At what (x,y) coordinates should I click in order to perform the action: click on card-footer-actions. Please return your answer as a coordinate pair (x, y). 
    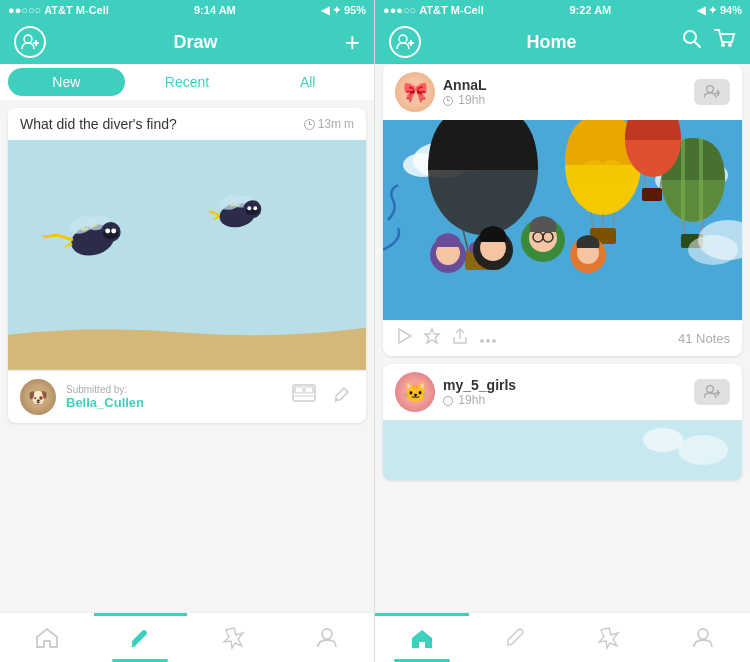
    Looking at the image, I should click on (323, 398).